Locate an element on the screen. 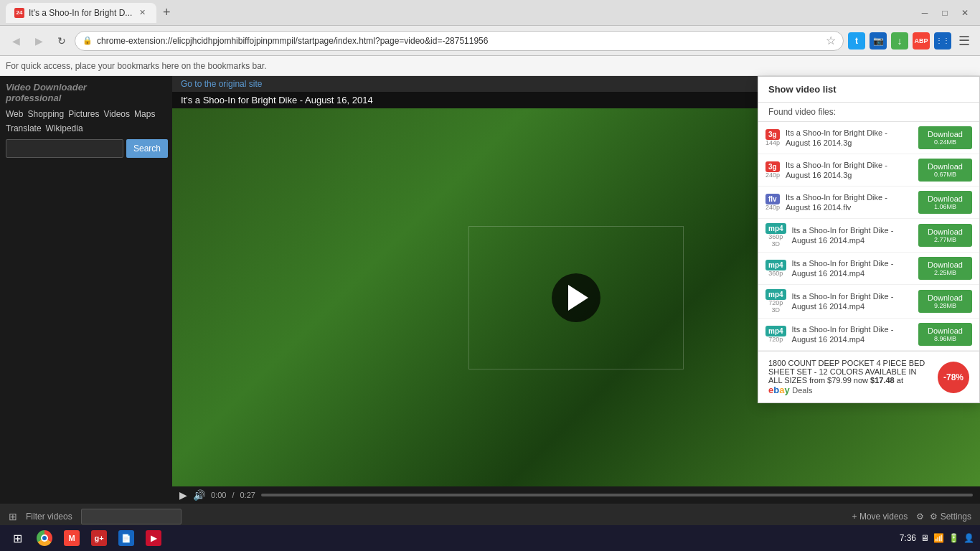 Image resolution: width=980 pixels, height=551 pixels. vd-search-button: Search is located at coordinates (147, 149).